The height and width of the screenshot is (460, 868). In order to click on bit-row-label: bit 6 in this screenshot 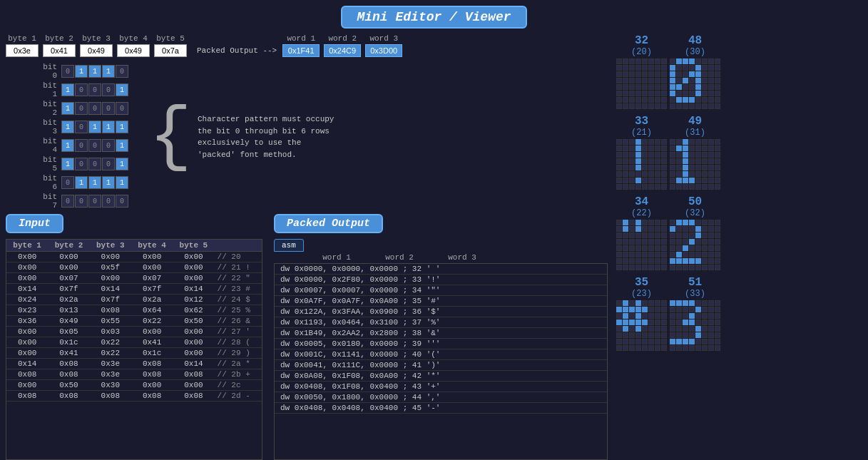, I will do `click(46, 183)`.